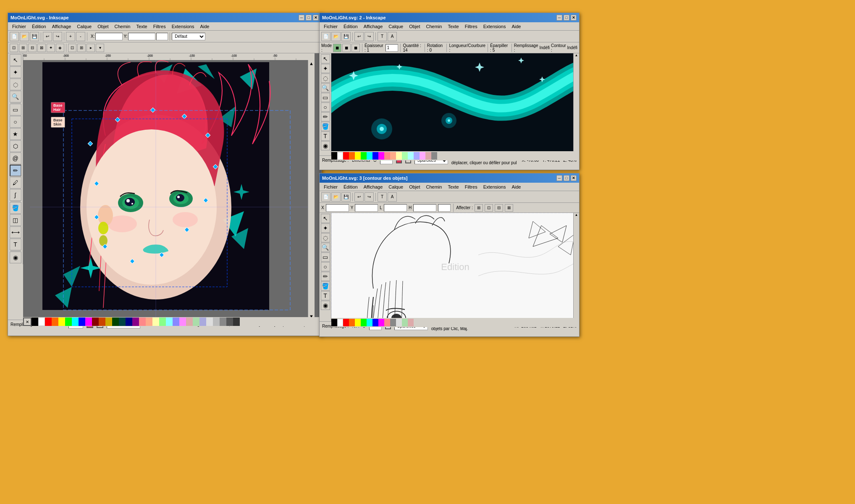  What do you see at coordinates (16, 72) in the screenshot?
I see `tool-node: ✦` at bounding box center [16, 72].